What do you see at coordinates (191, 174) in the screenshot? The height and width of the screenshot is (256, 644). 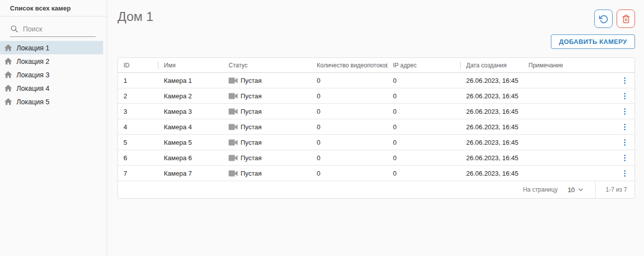 I see `cell-name: Камера 7` at bounding box center [191, 174].